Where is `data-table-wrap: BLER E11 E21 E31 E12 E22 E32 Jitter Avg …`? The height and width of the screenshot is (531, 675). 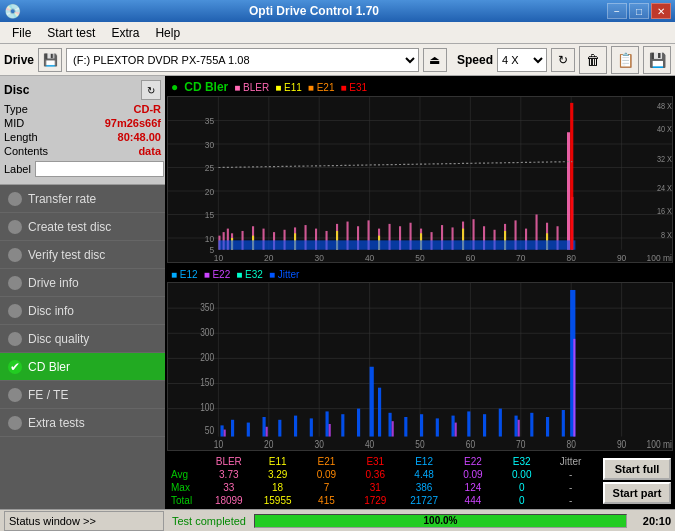
data-table-wrap: BLER E11 E21 E31 E12 E22 E32 Jitter Avg … is located at coordinates (382, 481).